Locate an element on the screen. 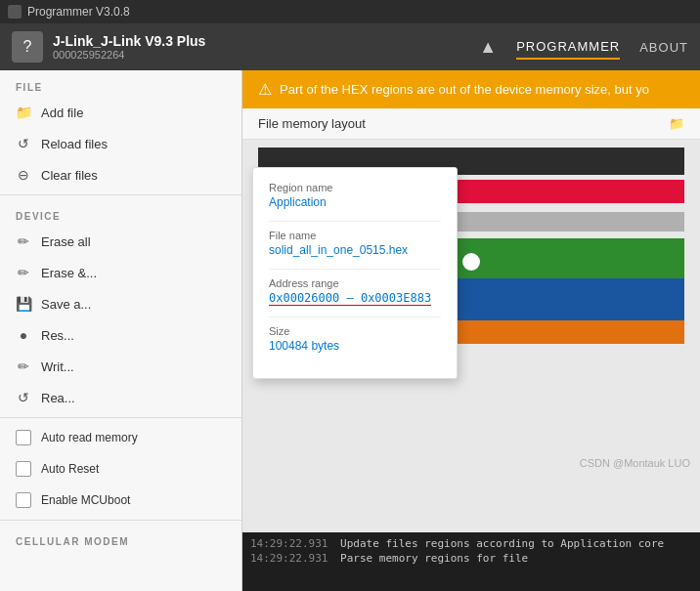 Image resolution: width=700 pixels, height=591 pixels. auto-reset-toggle: Auto Reset is located at coordinates (121, 469).